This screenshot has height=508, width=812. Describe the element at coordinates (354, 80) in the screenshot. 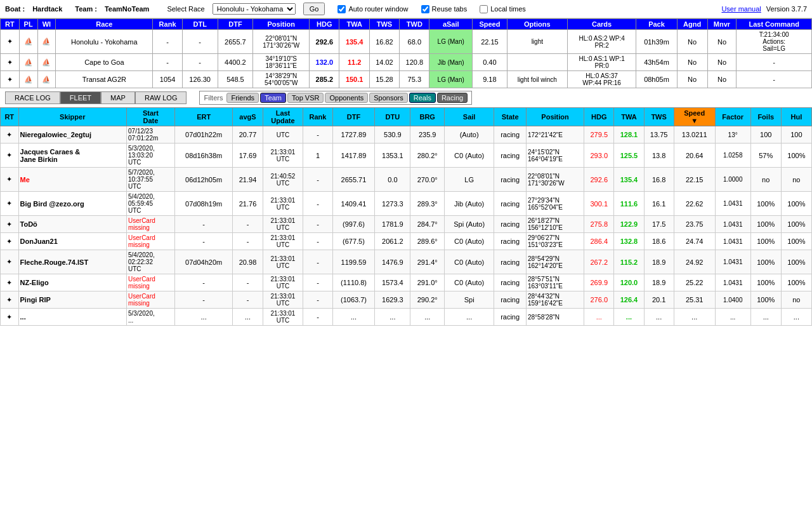

I see `top-row-twa: 150.1` at that location.